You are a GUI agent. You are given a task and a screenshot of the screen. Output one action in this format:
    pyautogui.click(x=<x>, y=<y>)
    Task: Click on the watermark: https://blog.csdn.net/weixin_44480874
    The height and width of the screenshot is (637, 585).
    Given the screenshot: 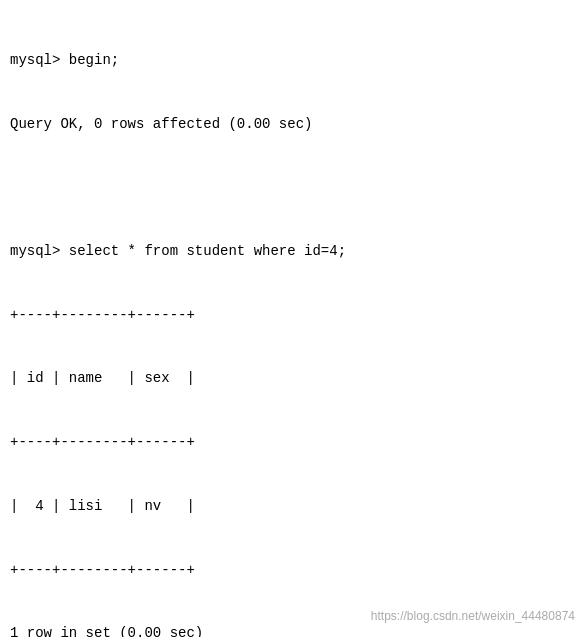 What is the action you would take?
    pyautogui.click(x=473, y=616)
    